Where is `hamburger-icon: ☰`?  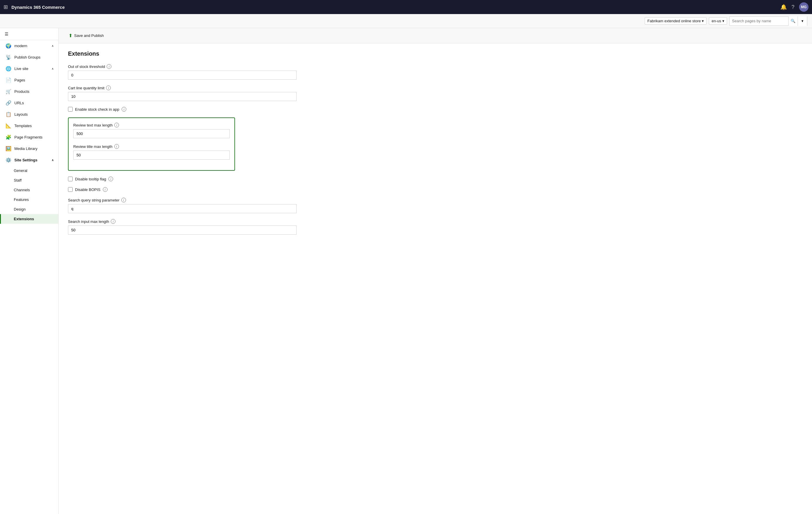 hamburger-icon: ☰ is located at coordinates (7, 34).